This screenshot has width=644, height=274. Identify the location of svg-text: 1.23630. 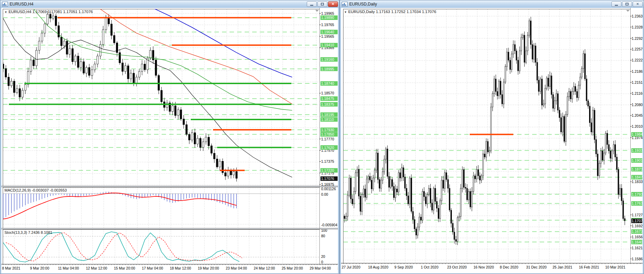
(637, 16).